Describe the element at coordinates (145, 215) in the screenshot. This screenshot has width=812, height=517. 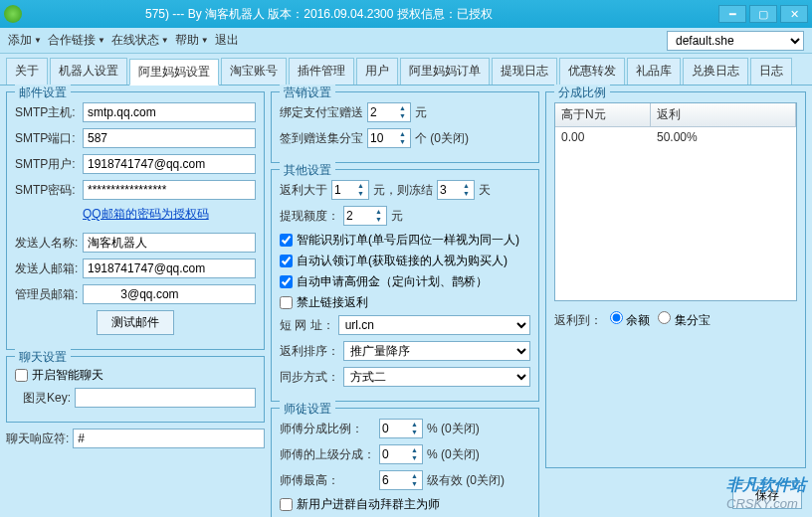
I see `password-help-link: QQ邮箱的密码为授权码` at that location.